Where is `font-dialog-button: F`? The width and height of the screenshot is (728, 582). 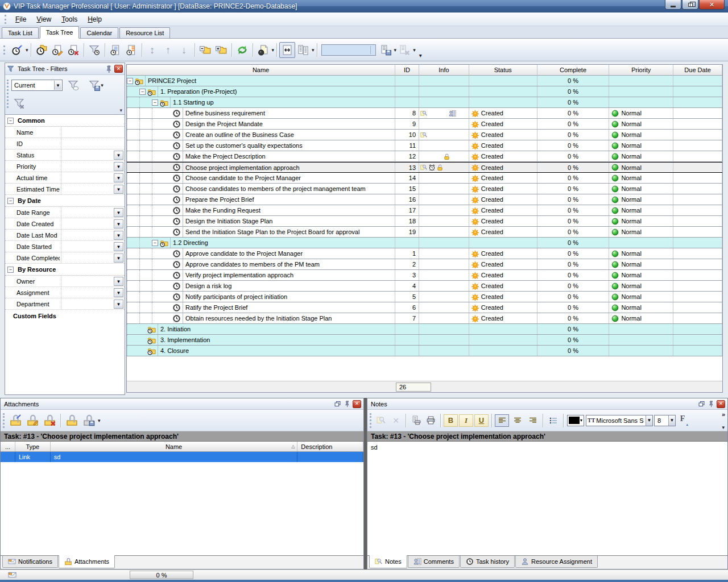
font-dialog-button: F is located at coordinates (682, 421).